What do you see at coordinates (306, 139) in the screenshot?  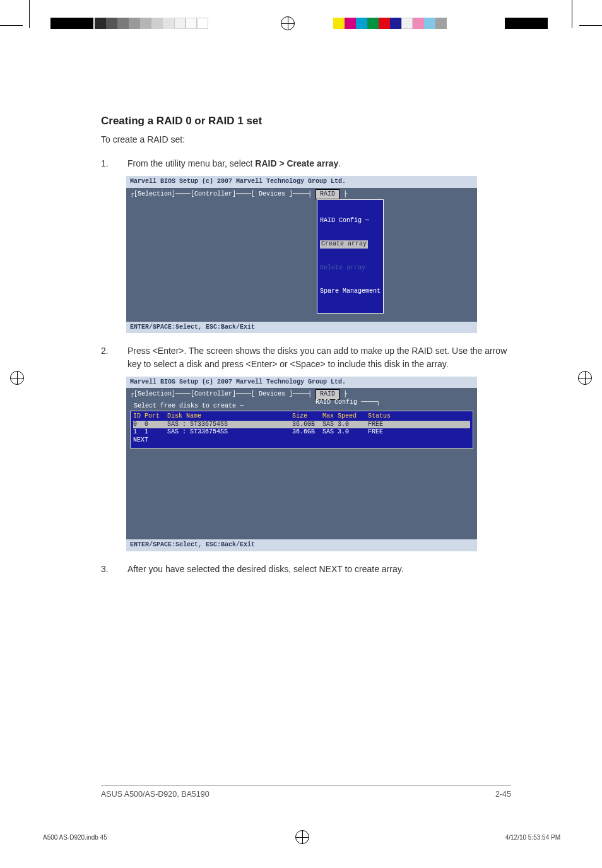 I see `intro-text: To create a RAID set:` at bounding box center [306, 139].